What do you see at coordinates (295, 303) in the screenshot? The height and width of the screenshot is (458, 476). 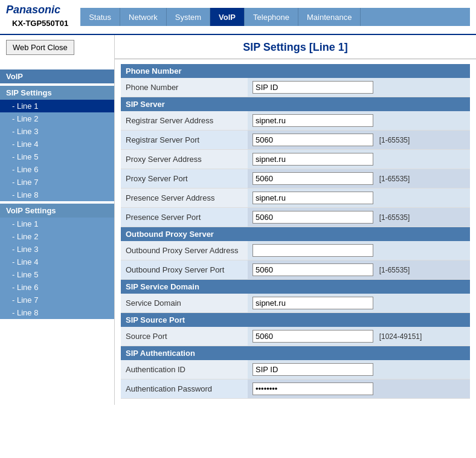 I see `sip-service-domain-table: Service Domain` at bounding box center [295, 303].